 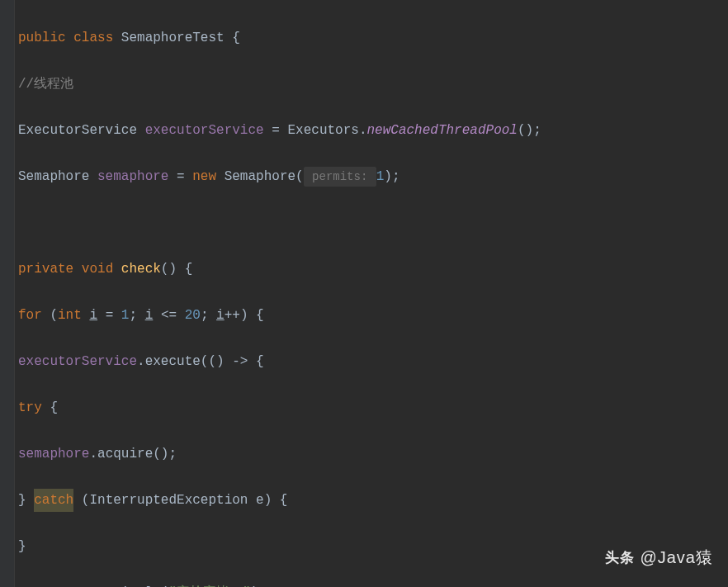 I want to click on class-name: SemaphoreTest, so click(x=173, y=38).